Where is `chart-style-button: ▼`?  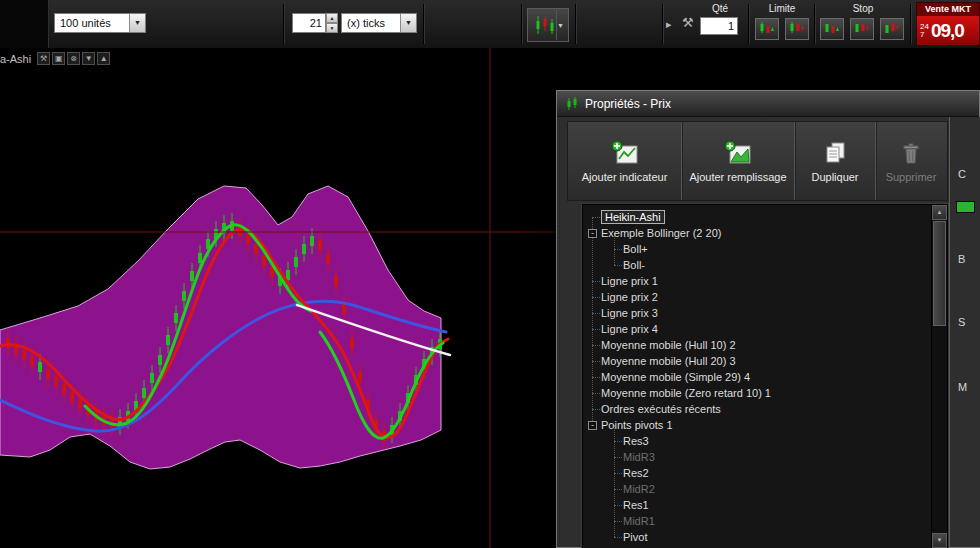
chart-style-button: ▼ is located at coordinates (548, 25).